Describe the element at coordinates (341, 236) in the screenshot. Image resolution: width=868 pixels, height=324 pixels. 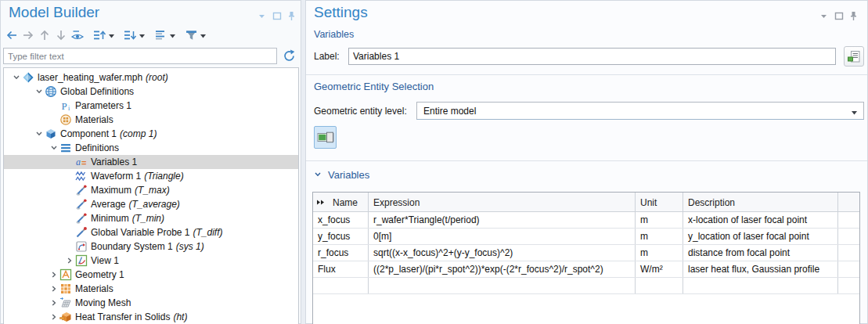
I see `cell-name: y_focus` at that location.